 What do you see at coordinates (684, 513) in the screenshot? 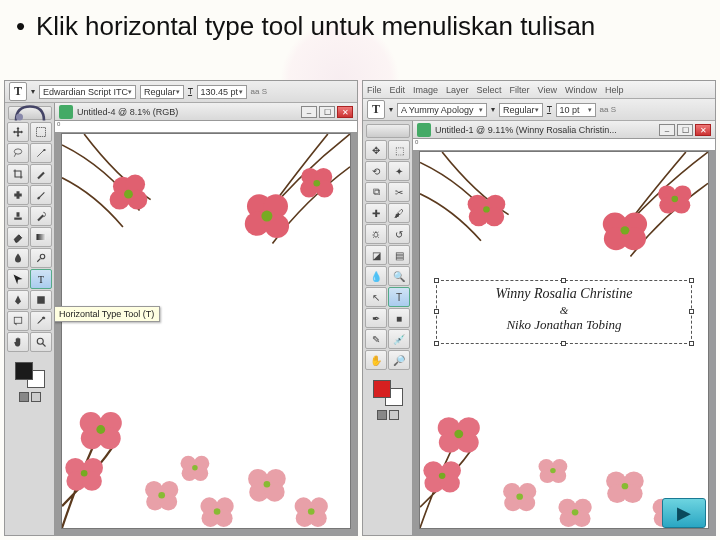
I see `next-slide-button: ▶` at bounding box center [684, 513].